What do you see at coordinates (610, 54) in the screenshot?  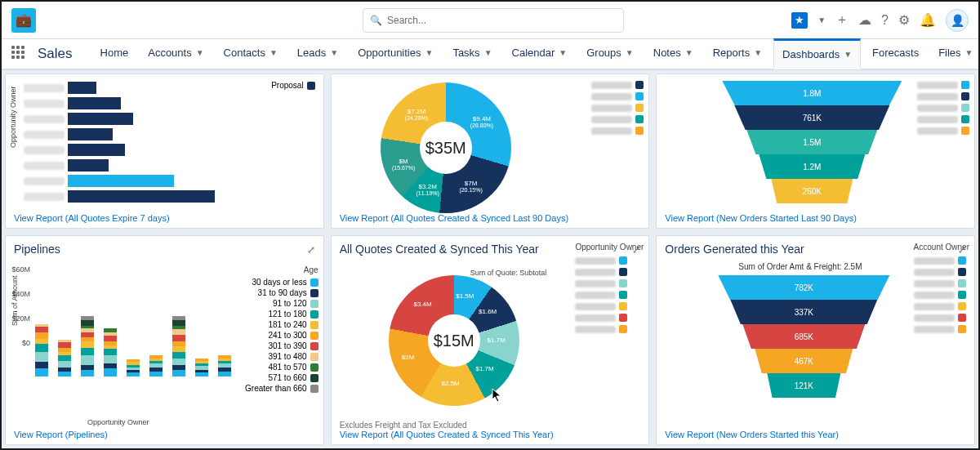 I see `nav-tab-groups: Groups▼` at bounding box center [610, 54].